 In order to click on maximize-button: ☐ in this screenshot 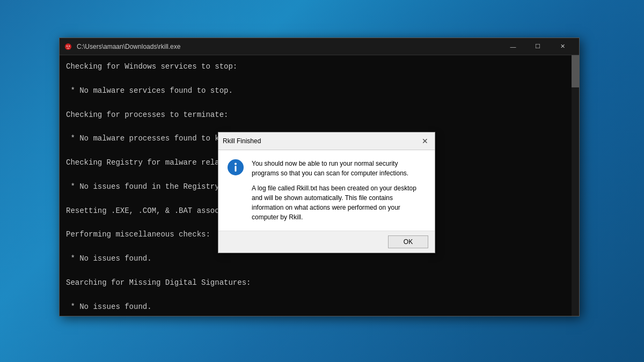, I will do `click(538, 47)`.